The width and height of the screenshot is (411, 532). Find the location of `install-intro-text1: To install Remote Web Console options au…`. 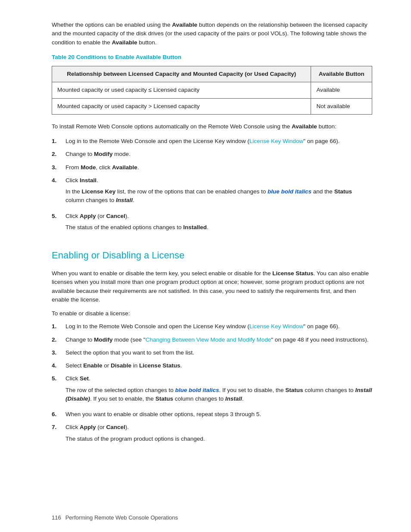

install-intro-text1: To install Remote Web Console options au… is located at coordinates (171, 127).